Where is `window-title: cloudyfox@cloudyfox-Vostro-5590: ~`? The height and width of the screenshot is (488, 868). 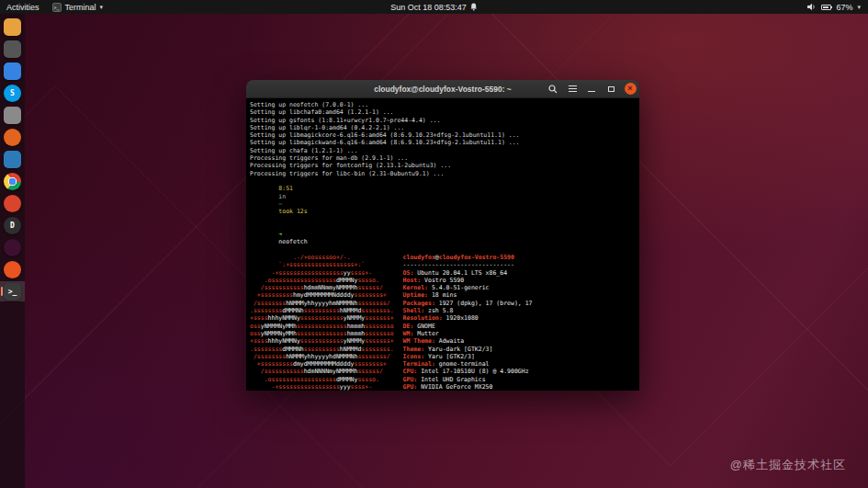
window-title: cloudyfox@cloudyfox-Vostro-5590: ~ is located at coordinates (443, 89).